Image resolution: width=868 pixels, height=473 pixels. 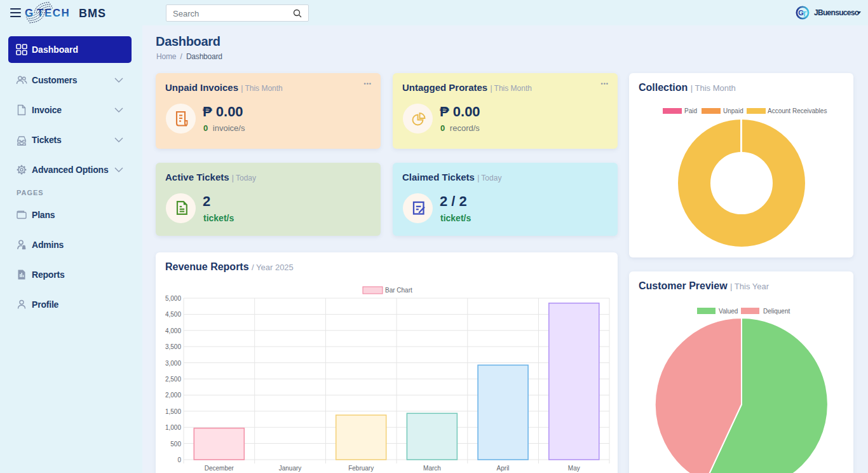 What do you see at coordinates (29, 13) in the screenshot?
I see `svg-text: G` at bounding box center [29, 13].